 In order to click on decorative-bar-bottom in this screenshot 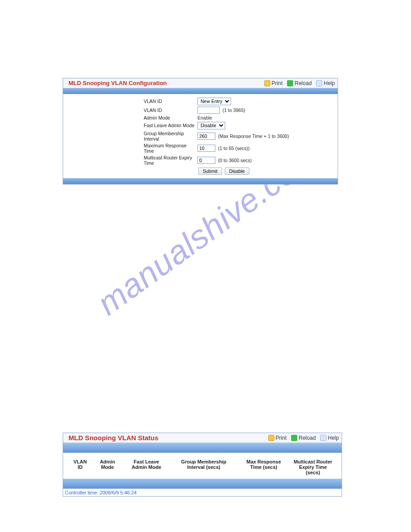, I will do `click(201, 181)`.